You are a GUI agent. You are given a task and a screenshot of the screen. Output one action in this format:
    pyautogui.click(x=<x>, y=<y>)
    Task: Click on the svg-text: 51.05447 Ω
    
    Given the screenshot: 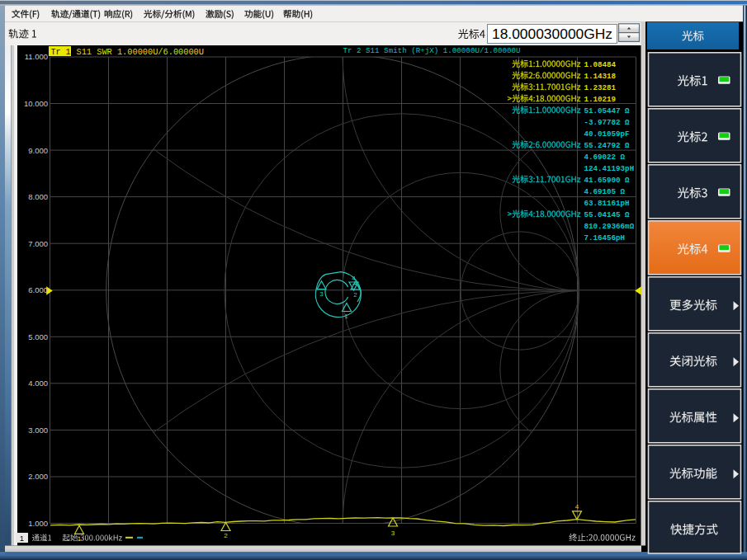 What is the action you would take?
    pyautogui.click(x=608, y=111)
    